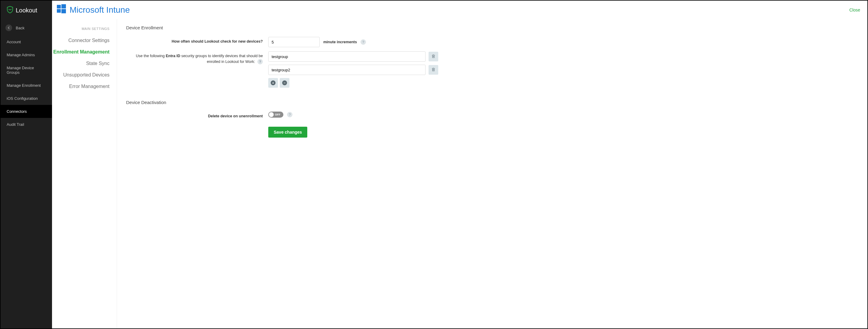 This screenshot has height=329, width=868. Describe the element at coordinates (98, 63) in the screenshot. I see `settings-item-label: State Sync` at that location.